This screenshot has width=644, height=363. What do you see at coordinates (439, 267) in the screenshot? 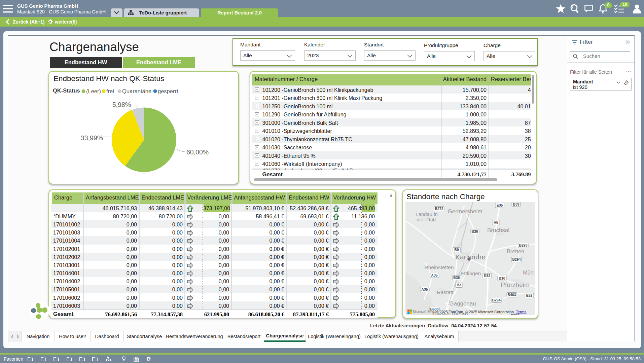
I see `svg-text: Rheinstetten` at bounding box center [439, 267].